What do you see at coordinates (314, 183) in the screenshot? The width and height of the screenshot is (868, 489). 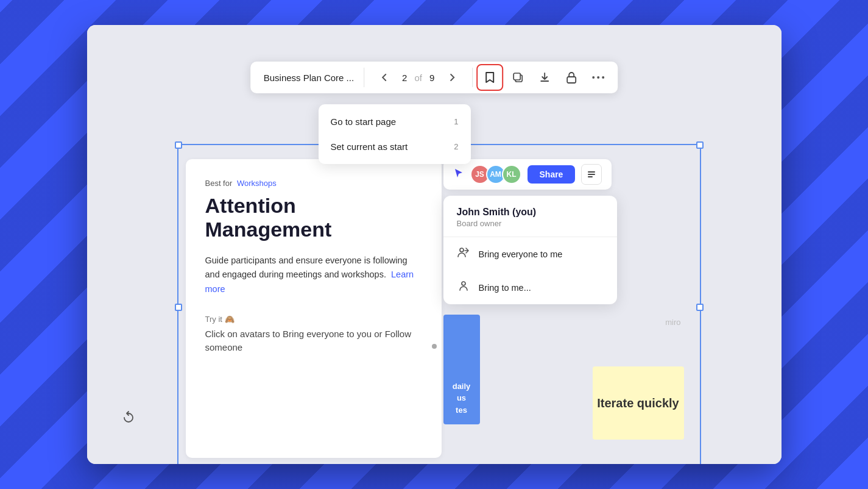 I see `card-tag: Best for Workshops` at bounding box center [314, 183].